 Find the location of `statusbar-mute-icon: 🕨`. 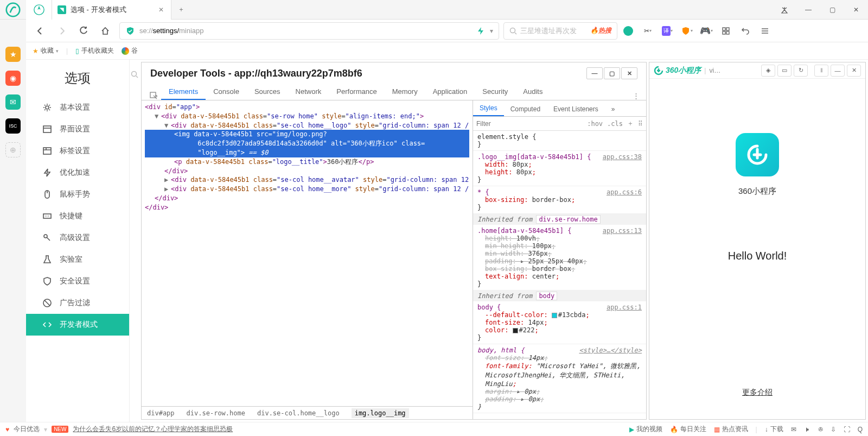

statusbar-mute-icon: 🕨 is located at coordinates (807, 429).